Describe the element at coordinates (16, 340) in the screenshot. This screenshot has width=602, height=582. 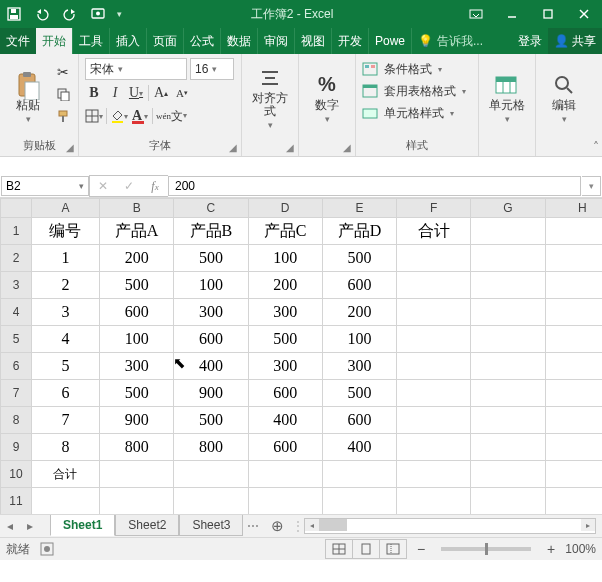
I see `row-header: 5` at that location.